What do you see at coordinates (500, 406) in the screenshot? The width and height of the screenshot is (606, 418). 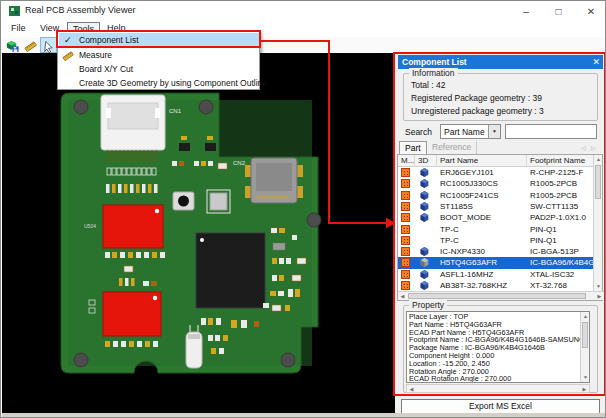 I see `export-ms-excel-button: Export MS Excel` at bounding box center [500, 406].